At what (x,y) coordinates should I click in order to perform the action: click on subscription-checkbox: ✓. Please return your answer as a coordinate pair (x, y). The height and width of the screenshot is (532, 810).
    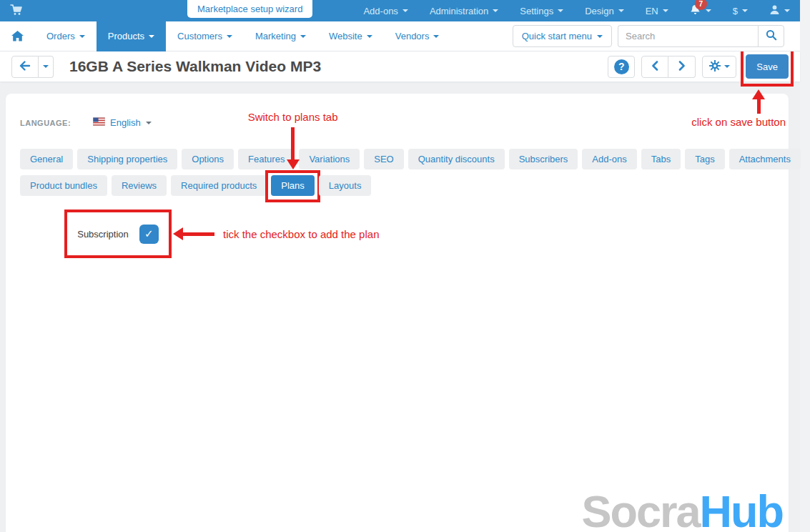
    Looking at the image, I should click on (149, 235).